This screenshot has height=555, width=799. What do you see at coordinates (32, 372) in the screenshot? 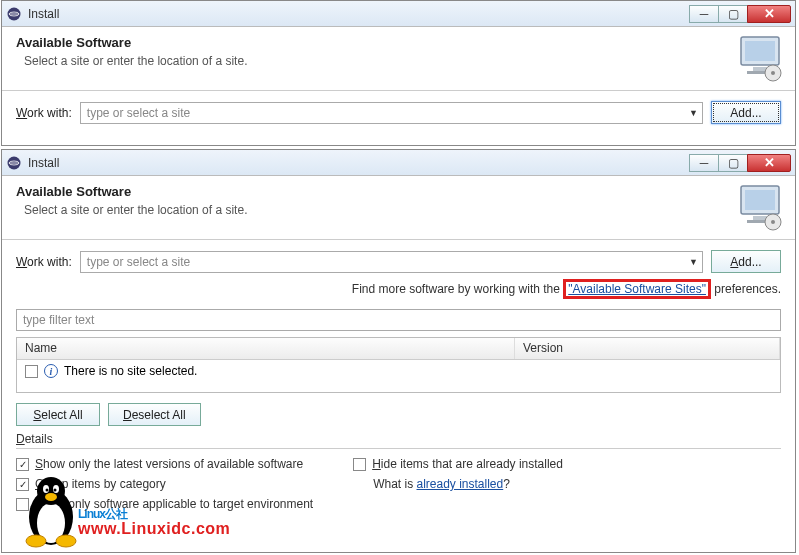
I see `row-checkbox` at bounding box center [32, 372].